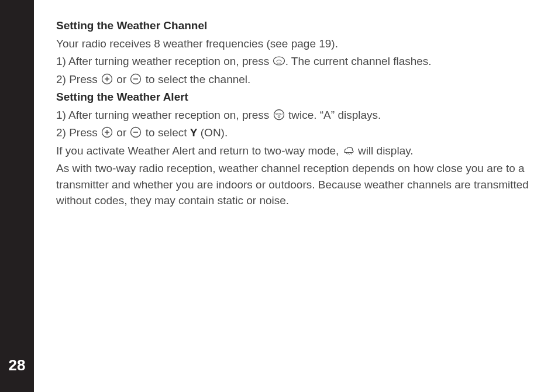  What do you see at coordinates (17, 365) in the screenshot?
I see `page-number: 28` at bounding box center [17, 365].